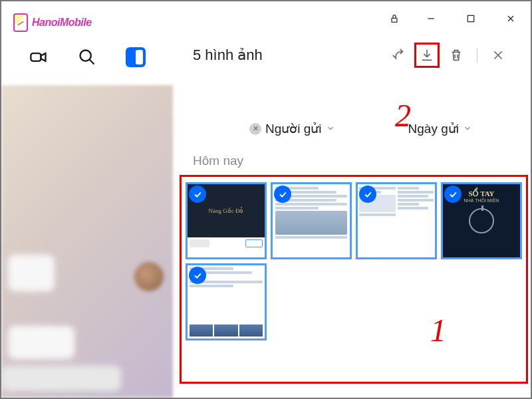  Describe the element at coordinates (289, 55) in the screenshot. I see `panel-title: 5 hình ảnh` at that location.